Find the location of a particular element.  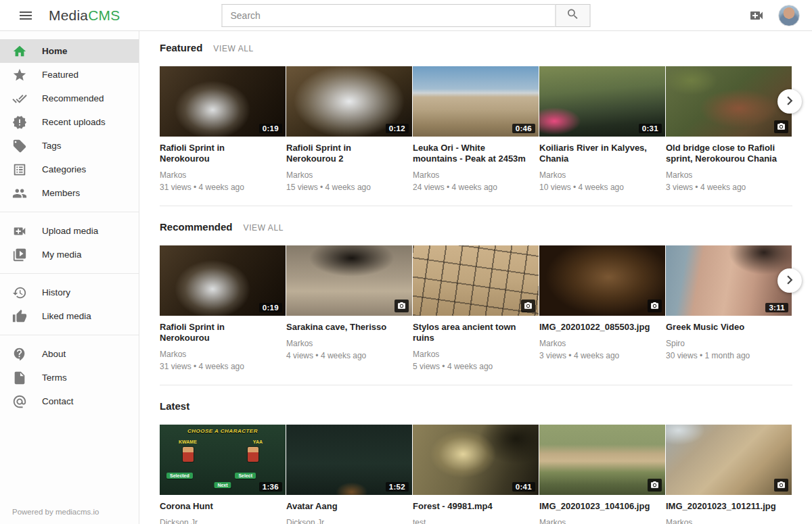

media-title: IMG_20201023_104106.jpg is located at coordinates (597, 506).